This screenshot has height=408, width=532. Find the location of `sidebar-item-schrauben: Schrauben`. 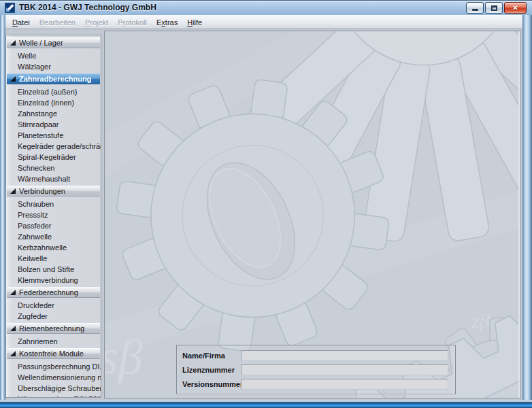

sidebar-item-schrauben: Schrauben is located at coordinates (53, 204).